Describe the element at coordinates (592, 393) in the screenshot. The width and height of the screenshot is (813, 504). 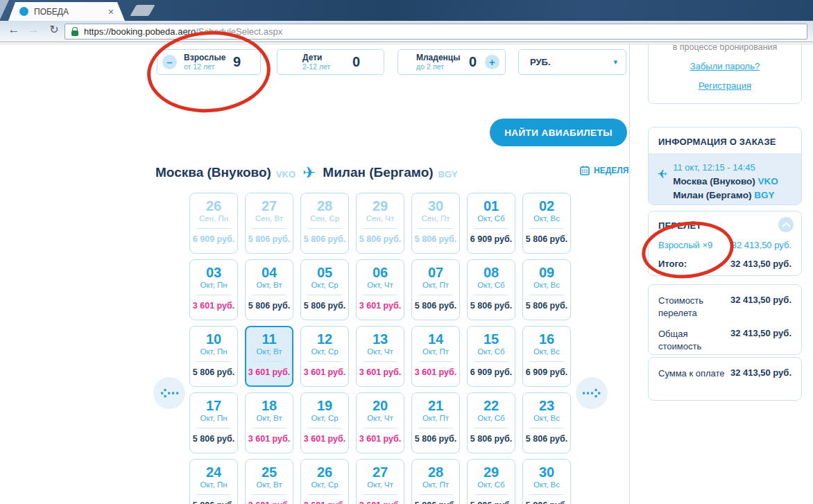
I see `scroll-right-button` at that location.